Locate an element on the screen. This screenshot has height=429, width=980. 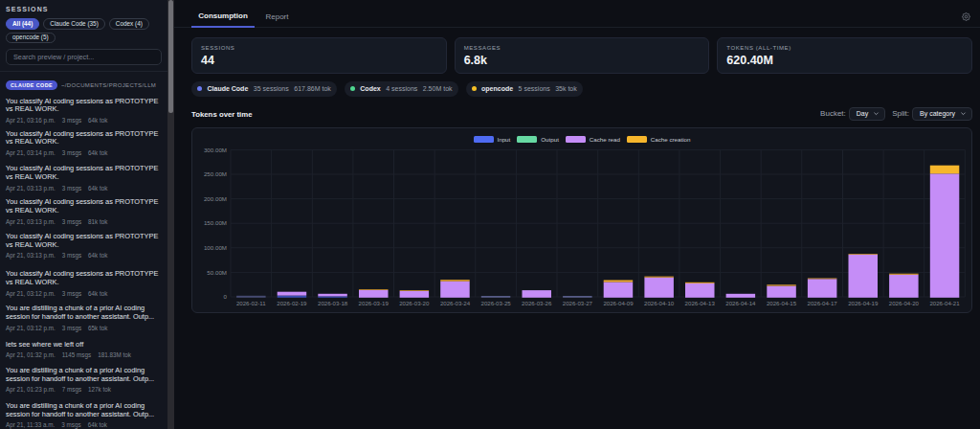
svg-text: 50.00M is located at coordinates (216, 272).